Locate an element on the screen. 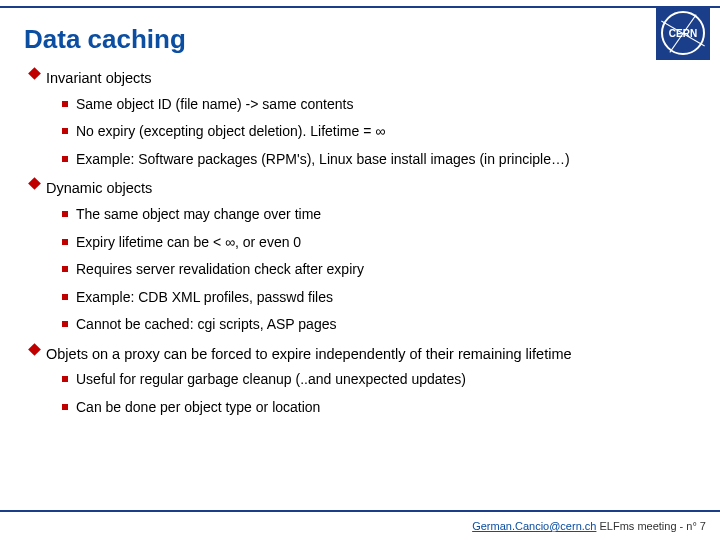  list-item: Requires server revalidation check after… is located at coordinates (379, 270).